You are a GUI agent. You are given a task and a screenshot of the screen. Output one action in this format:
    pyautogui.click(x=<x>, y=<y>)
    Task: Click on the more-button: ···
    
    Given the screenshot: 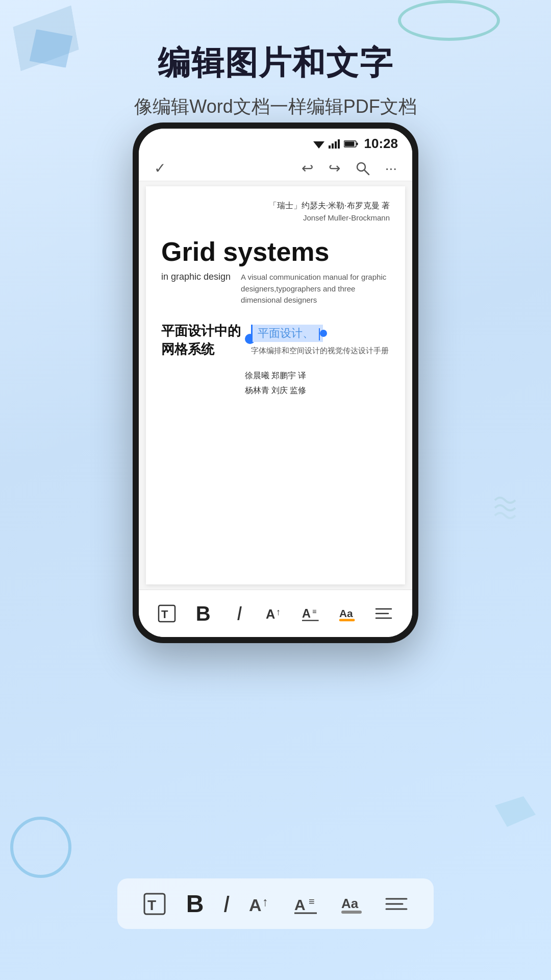 What is the action you would take?
    pyautogui.click(x=391, y=168)
    